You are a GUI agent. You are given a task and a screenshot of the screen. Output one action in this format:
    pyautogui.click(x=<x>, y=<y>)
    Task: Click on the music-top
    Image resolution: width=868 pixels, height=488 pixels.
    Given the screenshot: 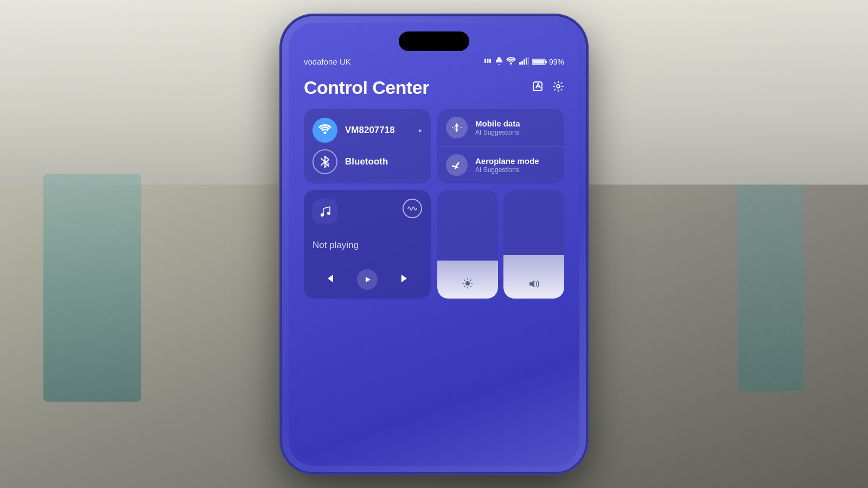 What is the action you would take?
    pyautogui.click(x=367, y=211)
    